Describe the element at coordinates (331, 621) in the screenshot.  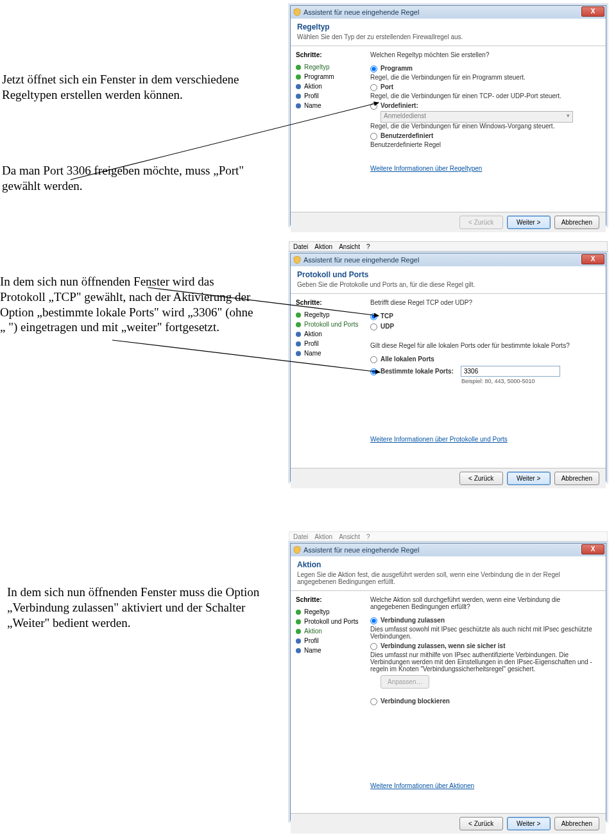
I see `step-label: Protokoll und Ports` at that location.